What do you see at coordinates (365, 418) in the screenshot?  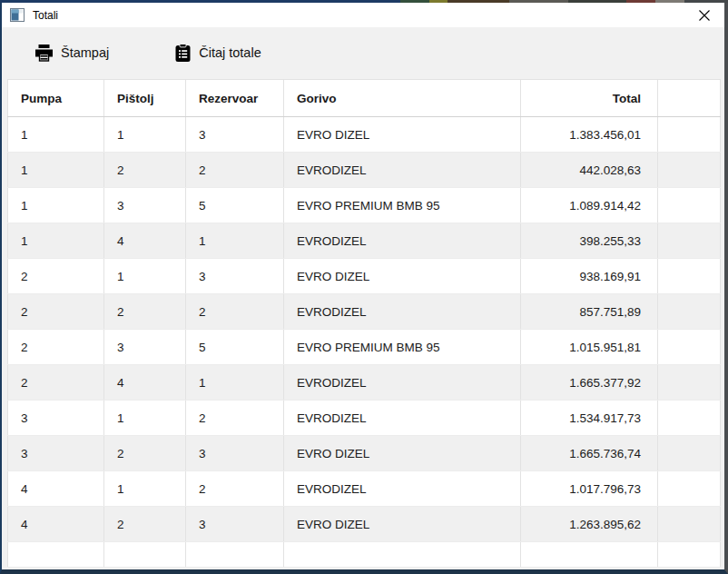 I see `table-row: 312EVRODIZEL1.534.917,73` at bounding box center [365, 418].